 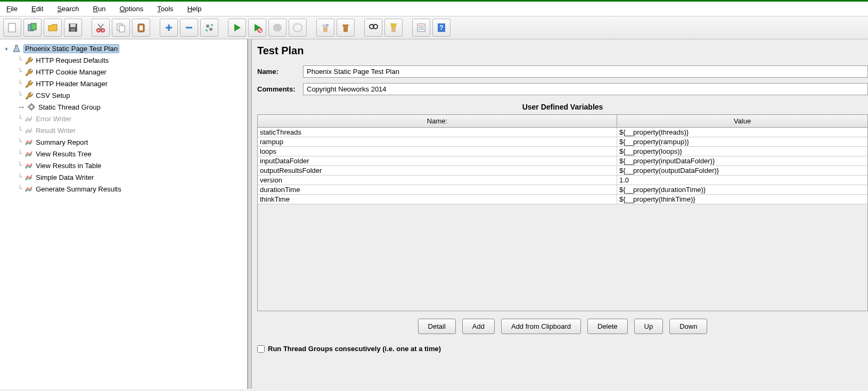 I want to click on menu-options: Options, so click(x=131, y=9).